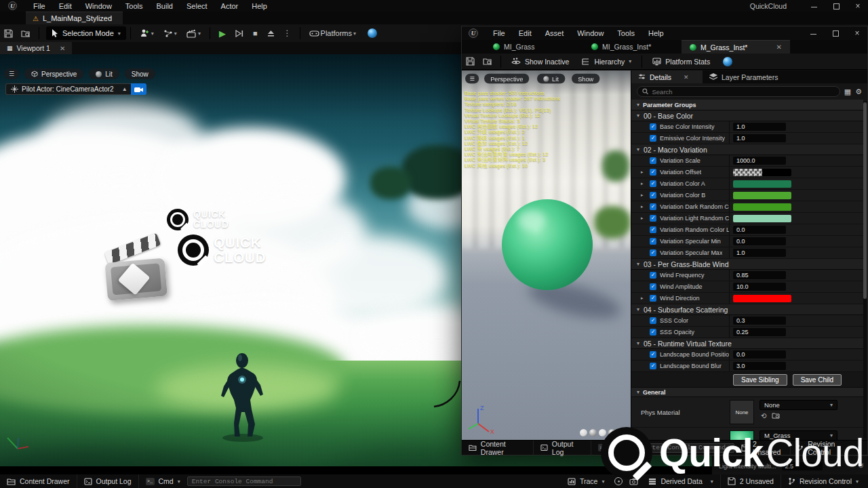  Describe the element at coordinates (75, 18) in the screenshot. I see `level-tab: ⚠ L_MainMap_Stylized` at that location.